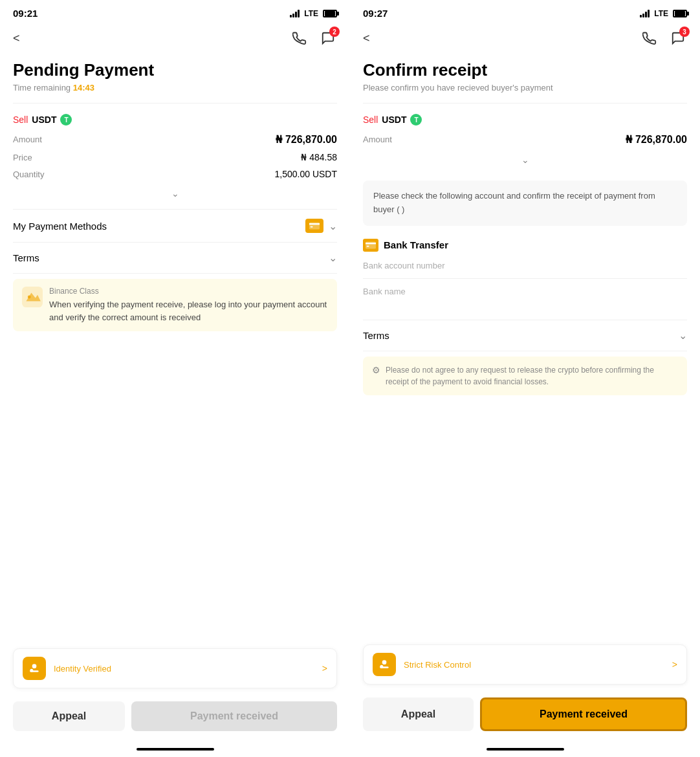  I want to click on notice-box-1: Binance Class When verifying the payment…, so click(175, 305).